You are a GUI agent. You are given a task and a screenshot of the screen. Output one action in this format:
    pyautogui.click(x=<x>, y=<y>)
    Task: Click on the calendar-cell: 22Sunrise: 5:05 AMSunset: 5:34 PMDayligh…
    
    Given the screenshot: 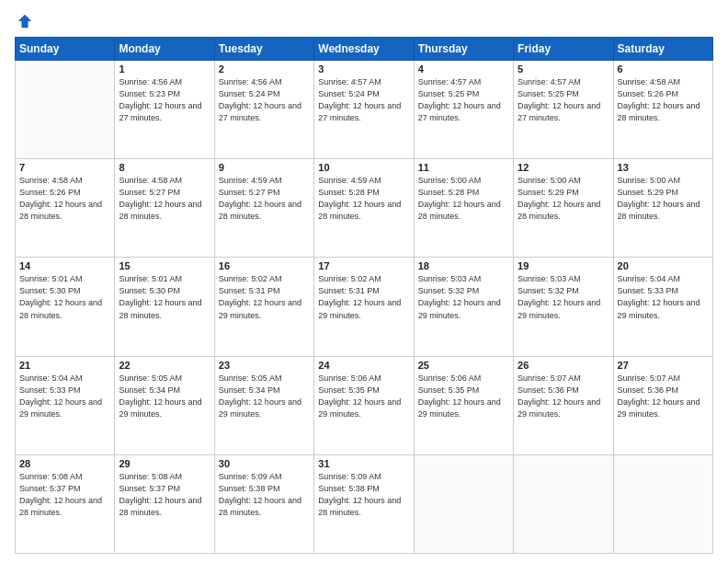 What is the action you would take?
    pyautogui.click(x=165, y=405)
    